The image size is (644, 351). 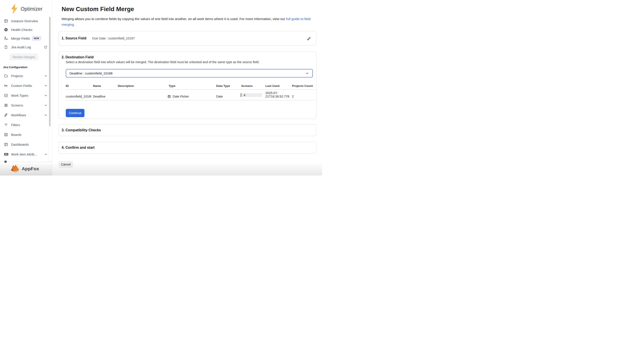 I want to click on source-field-value: Due Date : customfield_10187, so click(x=114, y=38).